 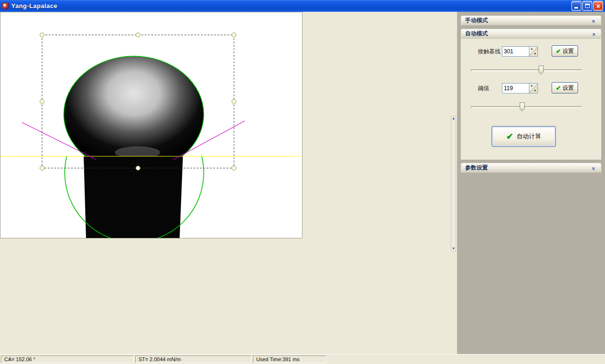 What do you see at coordinates (476, 34) in the screenshot?
I see `panel-title: 自动模式` at bounding box center [476, 34].